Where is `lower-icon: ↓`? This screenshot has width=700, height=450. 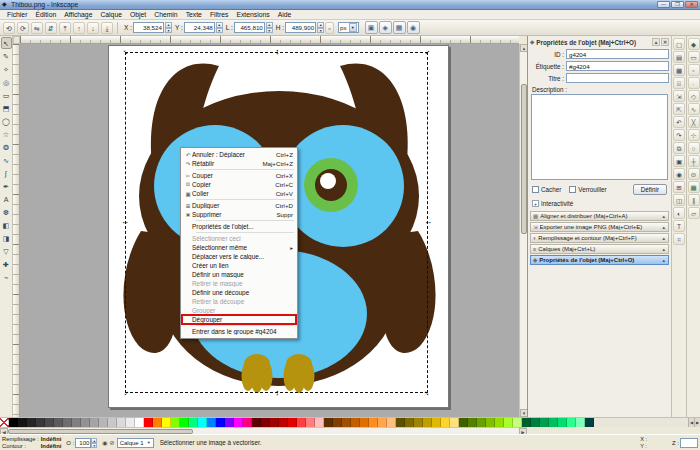 lower-icon: ↓ is located at coordinates (93, 28).